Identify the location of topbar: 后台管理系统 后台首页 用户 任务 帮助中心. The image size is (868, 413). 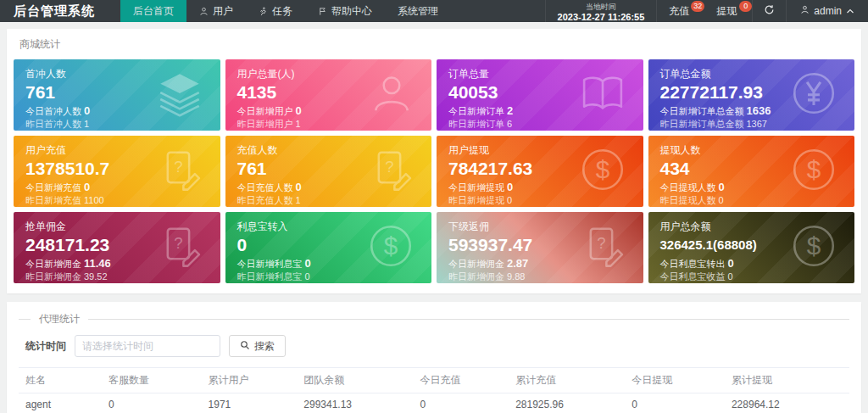
(434, 11).